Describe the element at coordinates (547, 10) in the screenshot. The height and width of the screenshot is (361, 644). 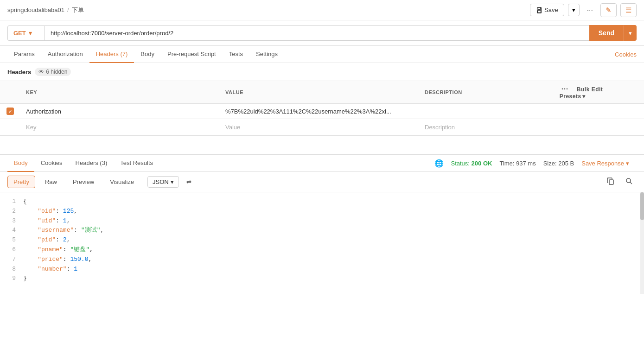
I see `save-button: Save` at that location.